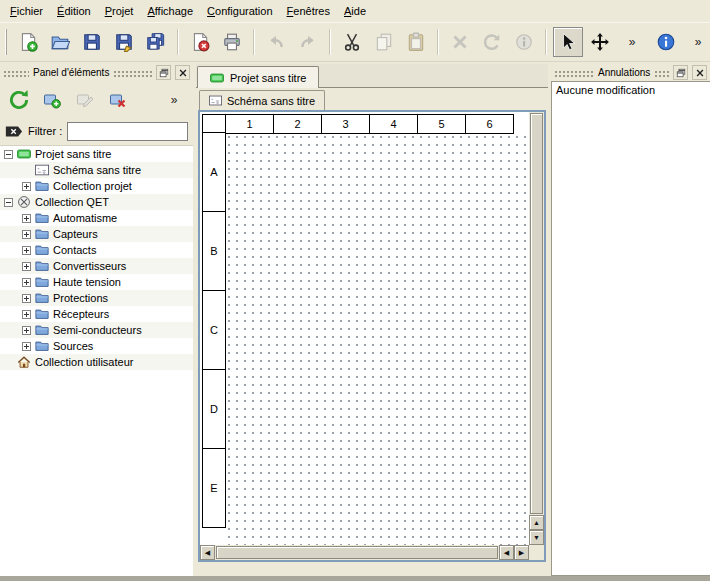 The height and width of the screenshot is (581, 710). What do you see at coordinates (200, 42) in the screenshot?
I see `close-document-icon` at bounding box center [200, 42].